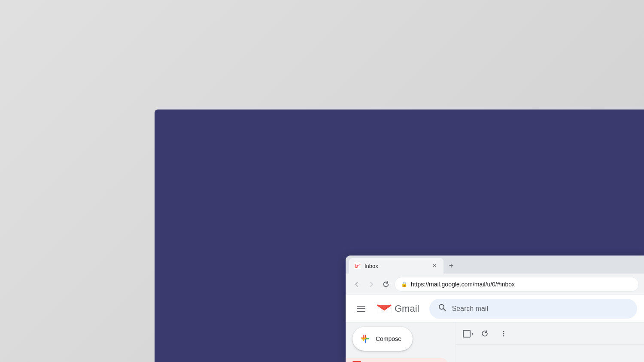 This screenshot has width=644, height=362. I want to click on search-bar: Search mail, so click(533, 309).